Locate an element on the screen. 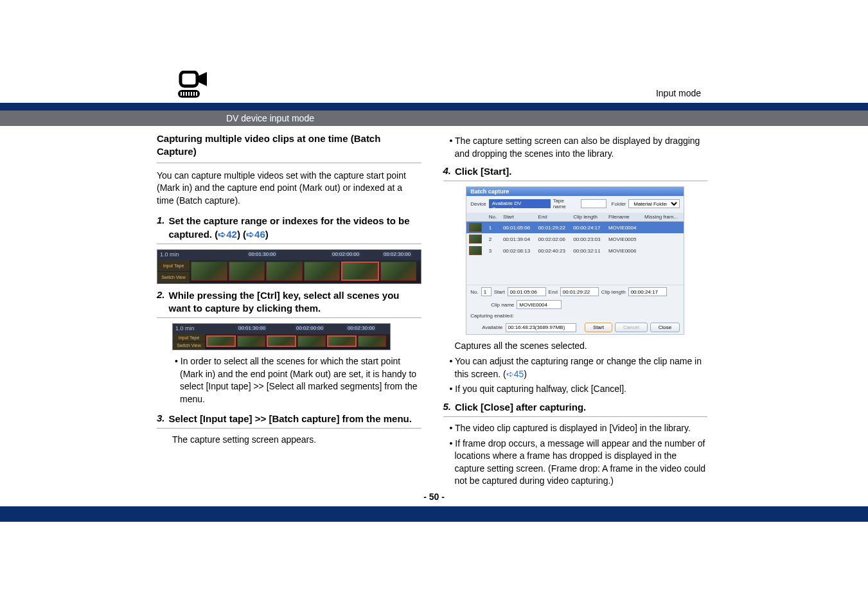 Image resolution: width=868 pixels, height=613 pixels. header-divider is located at coordinates (434, 107).